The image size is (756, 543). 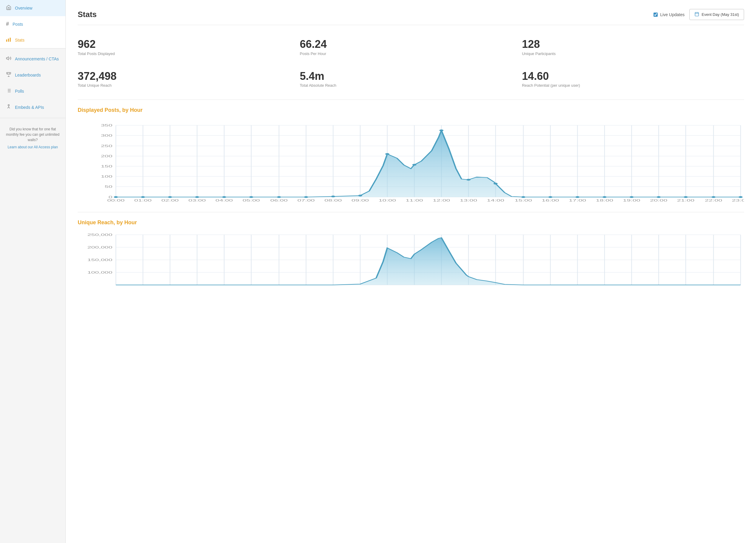 What do you see at coordinates (33, 75) in the screenshot?
I see `sidebar-item-leaderboards: Leaderboards` at bounding box center [33, 75].